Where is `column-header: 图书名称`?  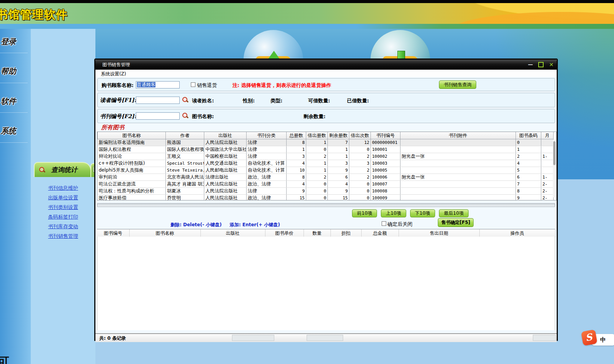
column-header: 图书名称 is located at coordinates (132, 135).